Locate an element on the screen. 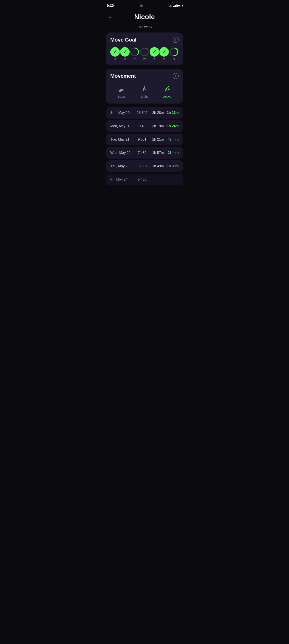 Image resolution: width=289 pixels, height=644 pixels. activity-steps-3: 7,482 is located at coordinates (142, 153).